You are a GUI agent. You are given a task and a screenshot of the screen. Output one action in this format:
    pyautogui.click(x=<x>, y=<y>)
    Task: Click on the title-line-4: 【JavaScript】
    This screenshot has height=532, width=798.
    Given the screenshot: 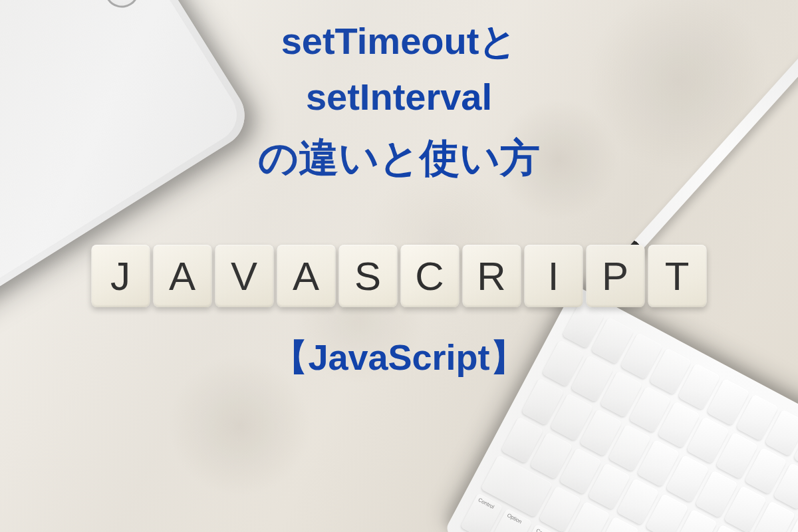 What is the action you would take?
    pyautogui.click(x=399, y=357)
    